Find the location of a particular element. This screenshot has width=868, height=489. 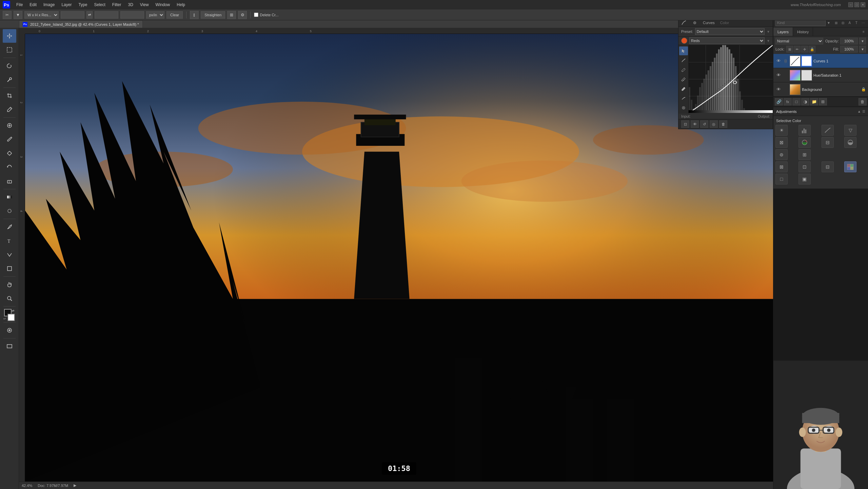

brush-tool is located at coordinates (9, 139).